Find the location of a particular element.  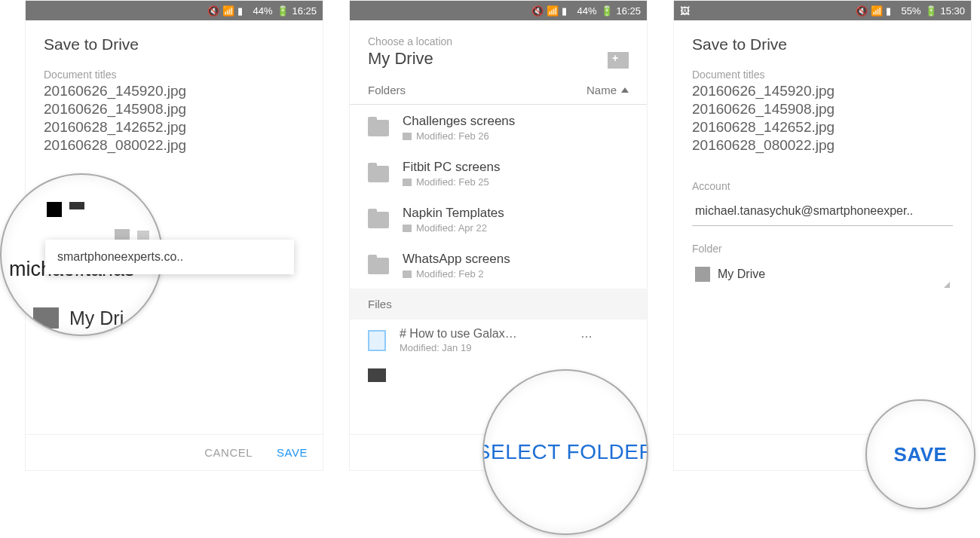

folder-name: Fitbit PC screens is located at coordinates (451, 167).